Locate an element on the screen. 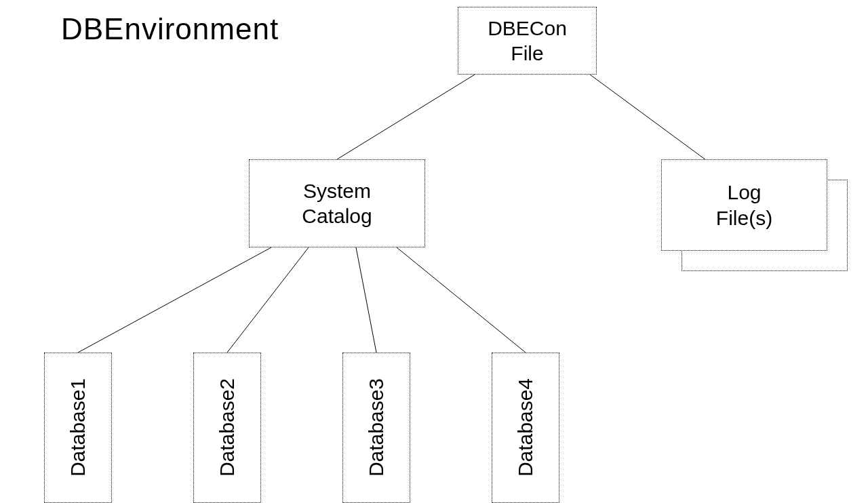 The height and width of the screenshot is (503, 868). node-dbecon-line1: DBECon is located at coordinates (528, 28).